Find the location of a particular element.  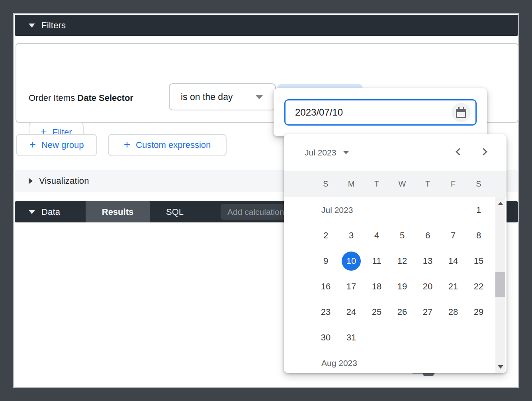

scrollbar-thumb is located at coordinates (500, 285).